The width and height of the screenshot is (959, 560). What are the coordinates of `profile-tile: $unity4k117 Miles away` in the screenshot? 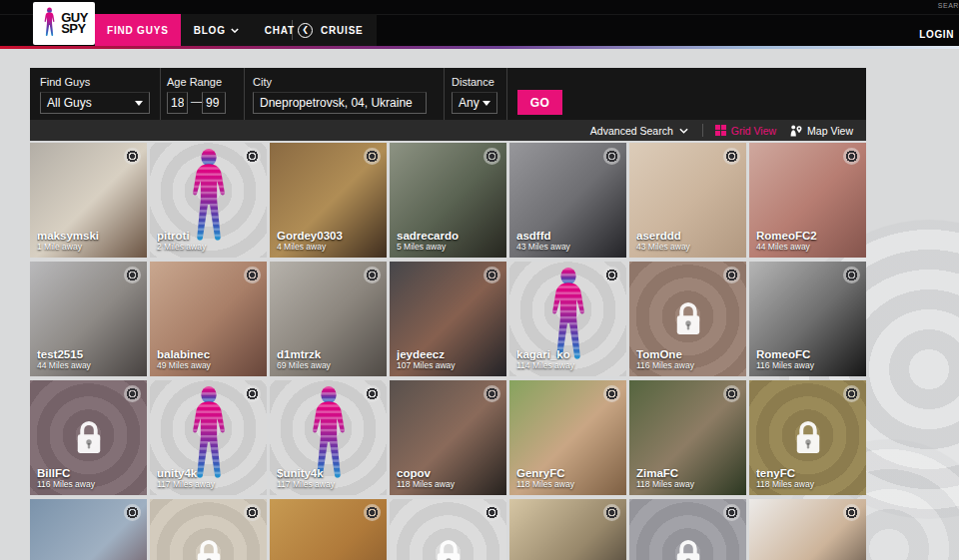 It's located at (328, 437).